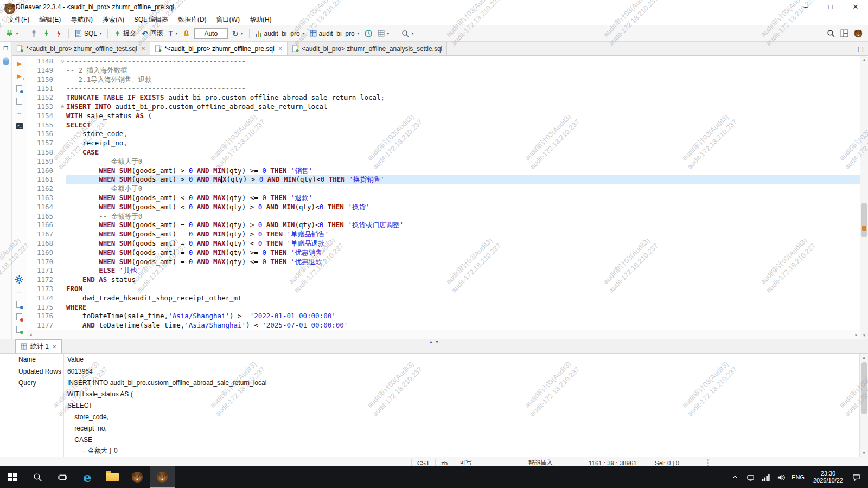 Image resolution: width=868 pixels, height=488 pixels. I want to click on save-script-button, so click(20, 329).